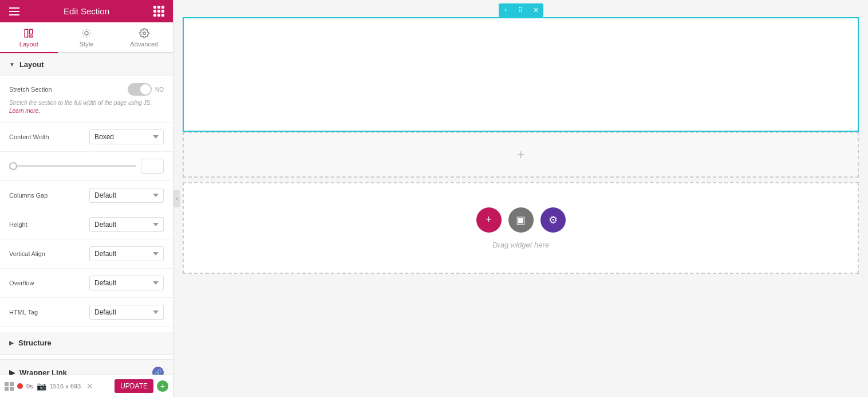 This screenshot has width=868, height=397. What do you see at coordinates (87, 38) in the screenshot?
I see `tab-style: Style` at bounding box center [87, 38].